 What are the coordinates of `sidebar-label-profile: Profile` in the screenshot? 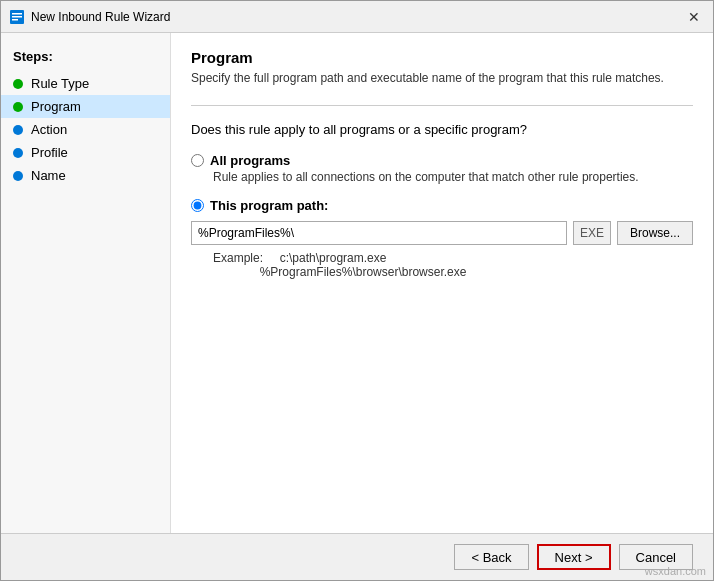 It's located at (50, 152).